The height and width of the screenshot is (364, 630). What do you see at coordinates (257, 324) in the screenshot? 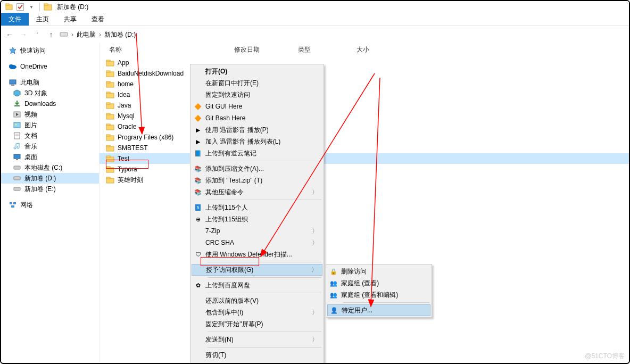
I see `menu-item: 固定到"开始"屏幕(P)` at bounding box center [257, 324].